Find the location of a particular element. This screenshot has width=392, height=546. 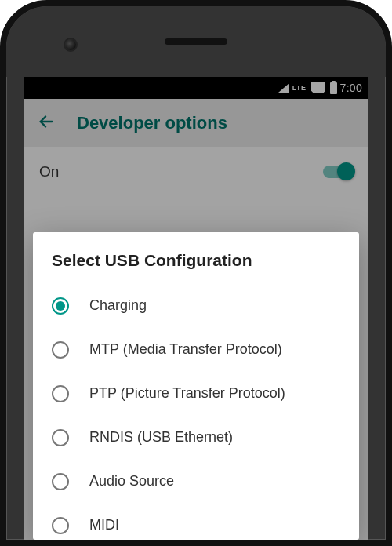

option-rndis: RNDIS (USB Ethernet) is located at coordinates (196, 438).